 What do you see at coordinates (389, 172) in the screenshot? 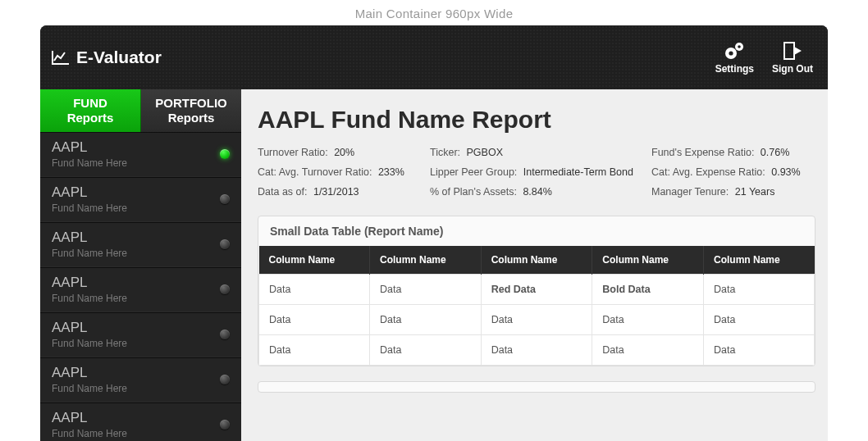
I see `meta-value: 233%` at bounding box center [389, 172].